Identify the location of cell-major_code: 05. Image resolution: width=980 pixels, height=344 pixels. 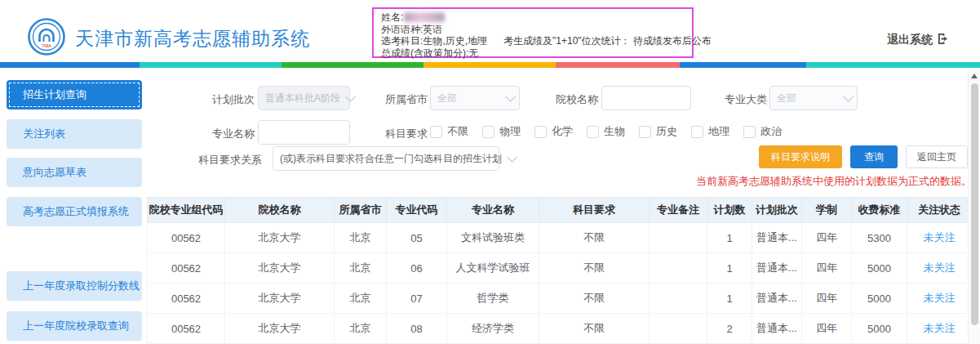
(417, 239).